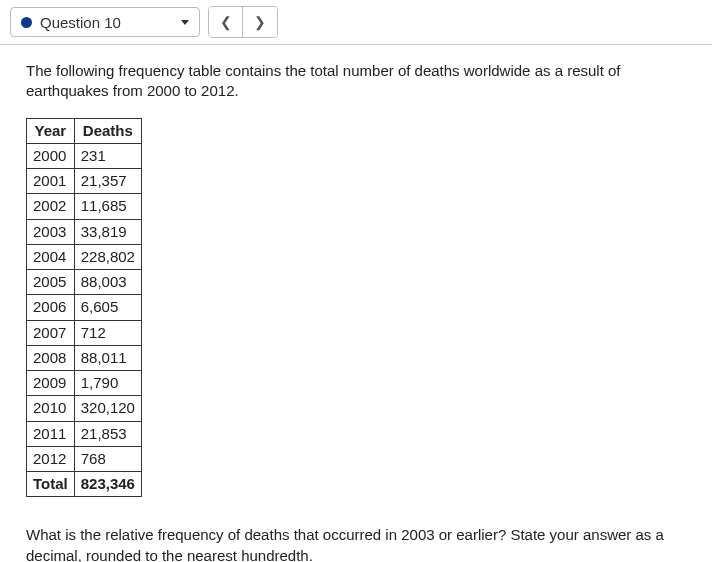 This screenshot has width=712, height=562. I want to click on question-select-label: Question 10, so click(80, 22).